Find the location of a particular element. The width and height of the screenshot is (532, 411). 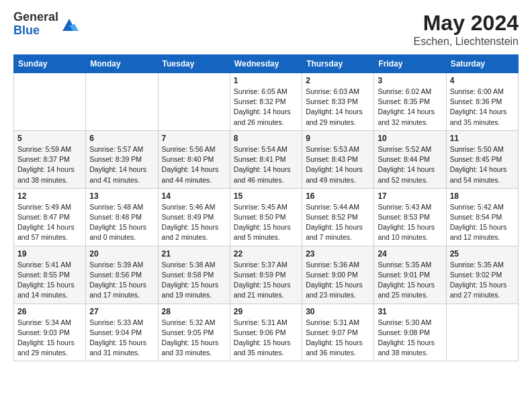

day-number: 22 is located at coordinates (266, 254).